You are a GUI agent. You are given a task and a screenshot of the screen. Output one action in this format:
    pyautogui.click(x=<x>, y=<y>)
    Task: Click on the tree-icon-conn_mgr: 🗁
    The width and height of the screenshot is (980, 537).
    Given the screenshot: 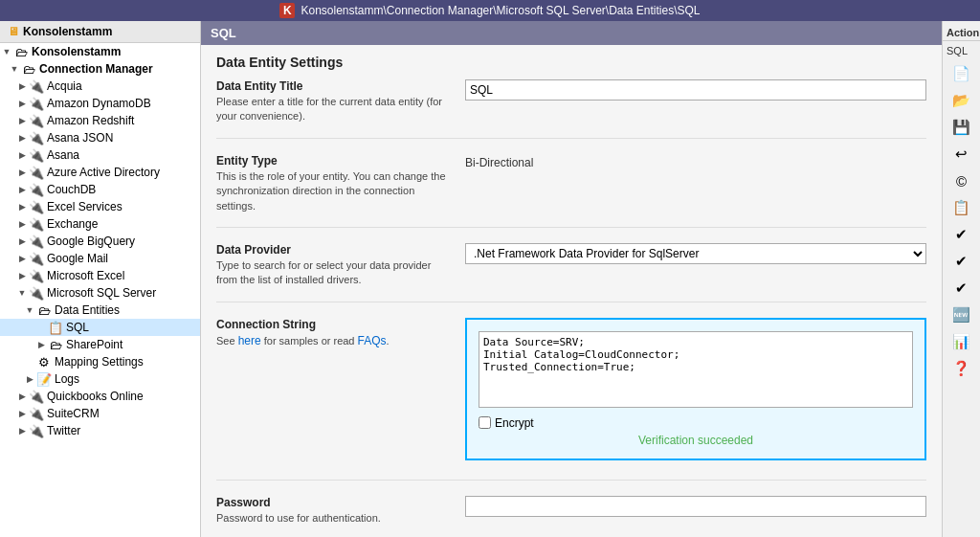 What is the action you would take?
    pyautogui.click(x=29, y=69)
    